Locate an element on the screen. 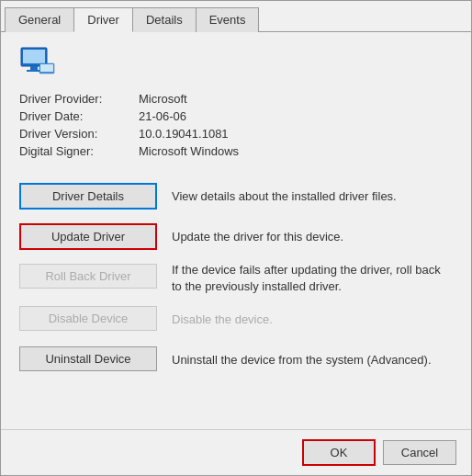 The width and height of the screenshot is (472, 476). update-driver-desc: Update the driver for this device. is located at coordinates (257, 237).